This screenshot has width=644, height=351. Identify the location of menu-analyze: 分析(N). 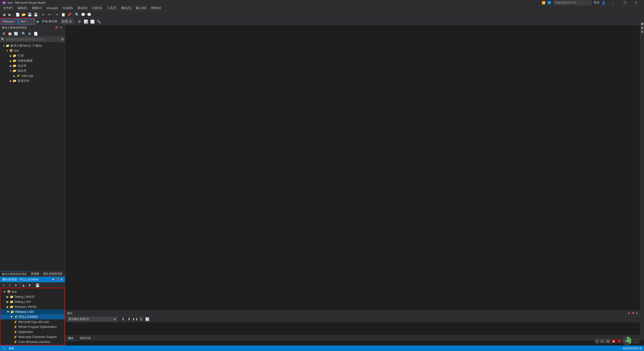
(97, 8).